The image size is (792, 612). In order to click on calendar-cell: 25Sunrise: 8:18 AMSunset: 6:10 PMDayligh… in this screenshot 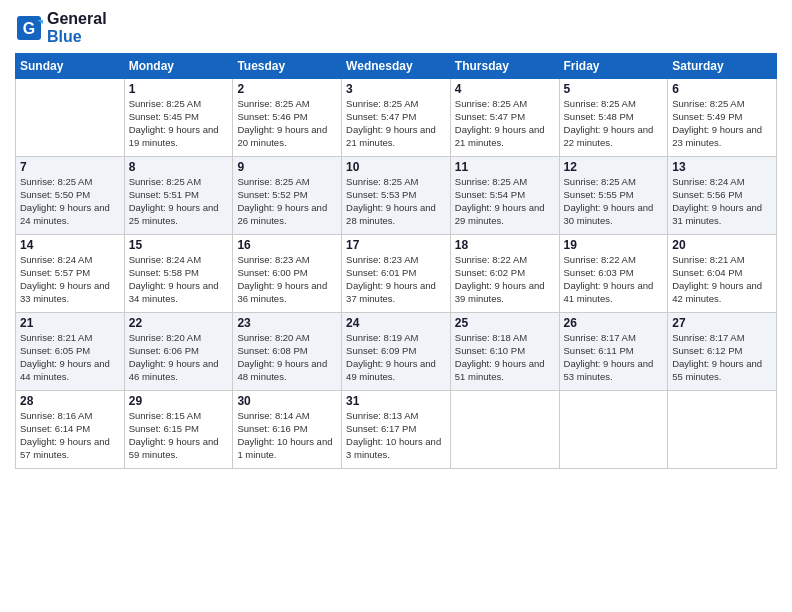, I will do `click(504, 352)`.